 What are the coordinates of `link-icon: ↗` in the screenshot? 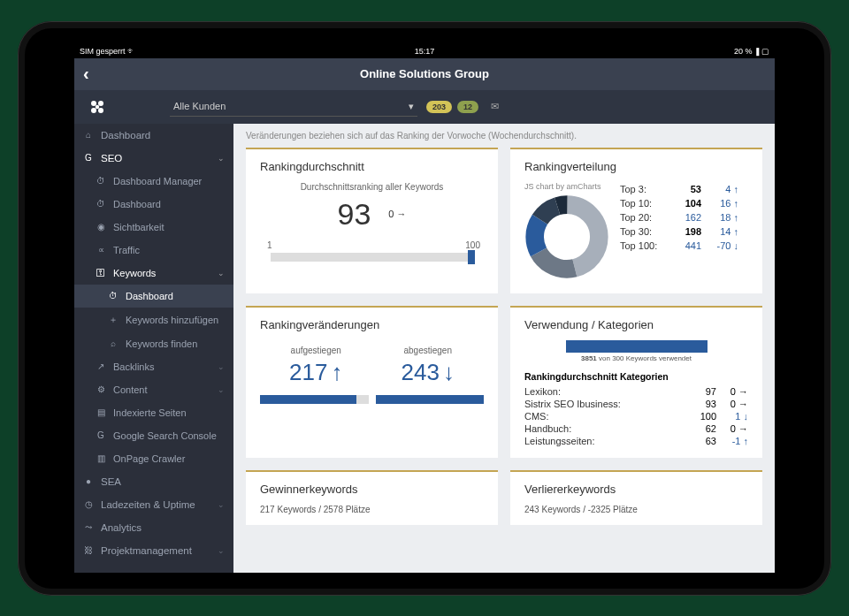 It's located at (101, 366).